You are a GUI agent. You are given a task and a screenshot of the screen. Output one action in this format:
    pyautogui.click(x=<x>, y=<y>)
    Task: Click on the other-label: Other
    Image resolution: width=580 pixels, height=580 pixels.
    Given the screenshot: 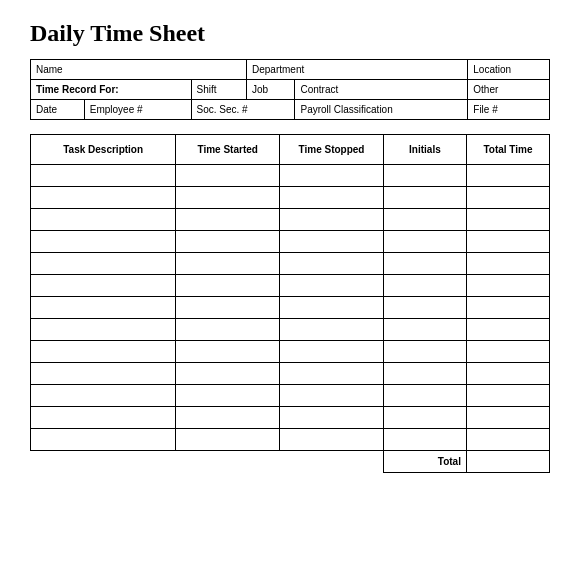 What is the action you would take?
    pyautogui.click(x=509, y=90)
    